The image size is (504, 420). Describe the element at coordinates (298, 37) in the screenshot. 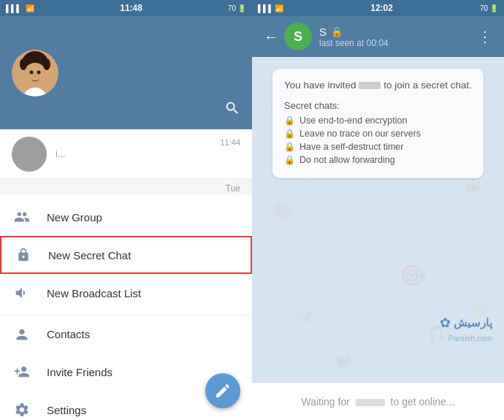

I see `contact-avatar: S` at that location.